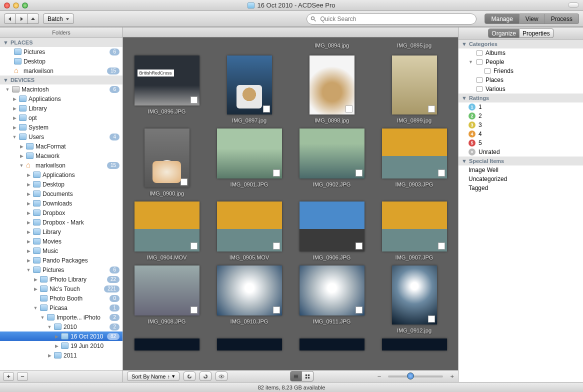 The image size is (583, 392). What do you see at coordinates (167, 230) in the screenshot?
I see `thumbnail-cell: IMG_0904.MOV` at bounding box center [167, 230].